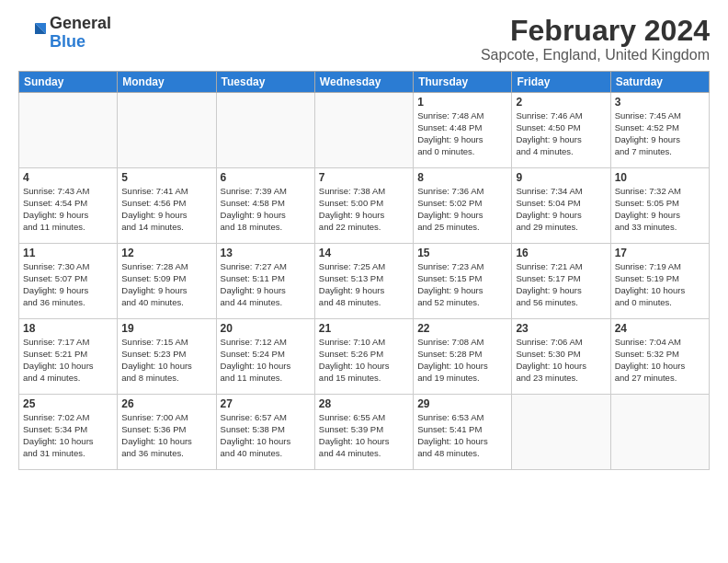 The height and width of the screenshot is (563, 728). I want to click on day-cell: 25Sunrise: 7:02 AM Sunset: 5:34 PM Dayli…, so click(68, 432).